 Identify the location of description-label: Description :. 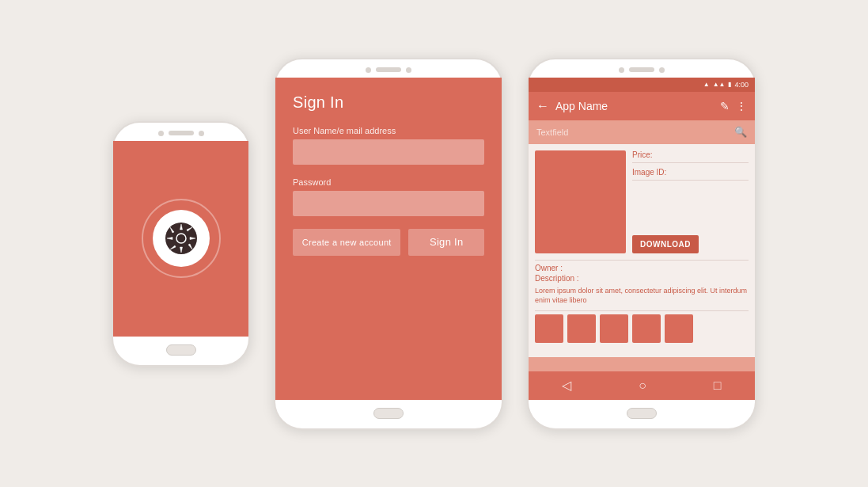
(642, 279).